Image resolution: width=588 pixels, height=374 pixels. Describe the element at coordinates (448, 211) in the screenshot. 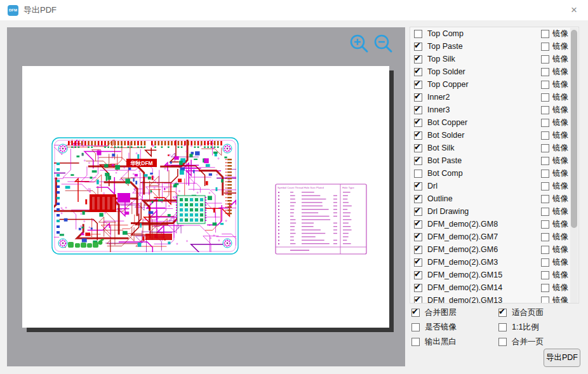

I see `layer-name: Drl Drawing` at that location.